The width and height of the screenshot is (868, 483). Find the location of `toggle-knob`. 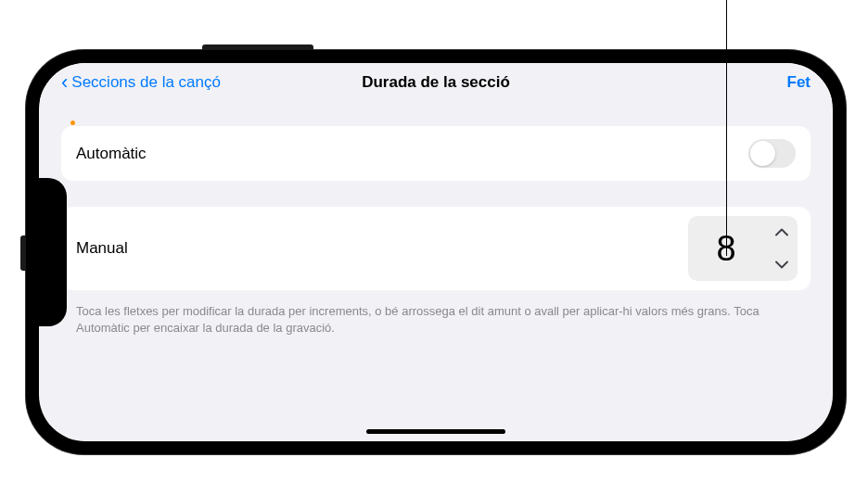

toggle-knob is located at coordinates (762, 154).